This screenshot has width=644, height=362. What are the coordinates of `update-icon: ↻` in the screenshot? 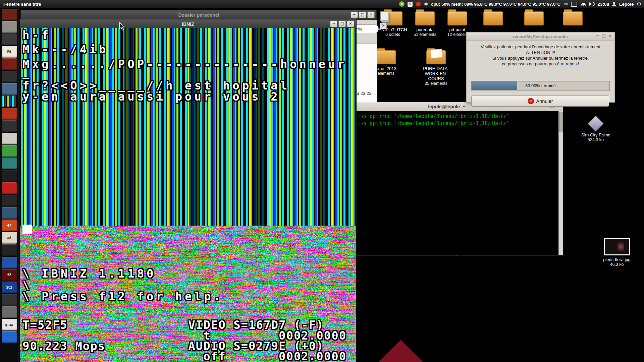 It's located at (402, 4).